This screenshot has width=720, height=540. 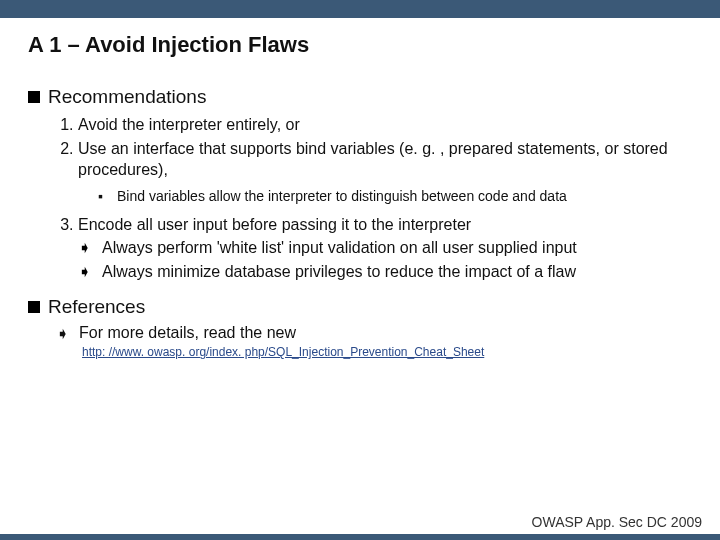 I want to click on section-heading: Recommendations, so click(x=127, y=97).